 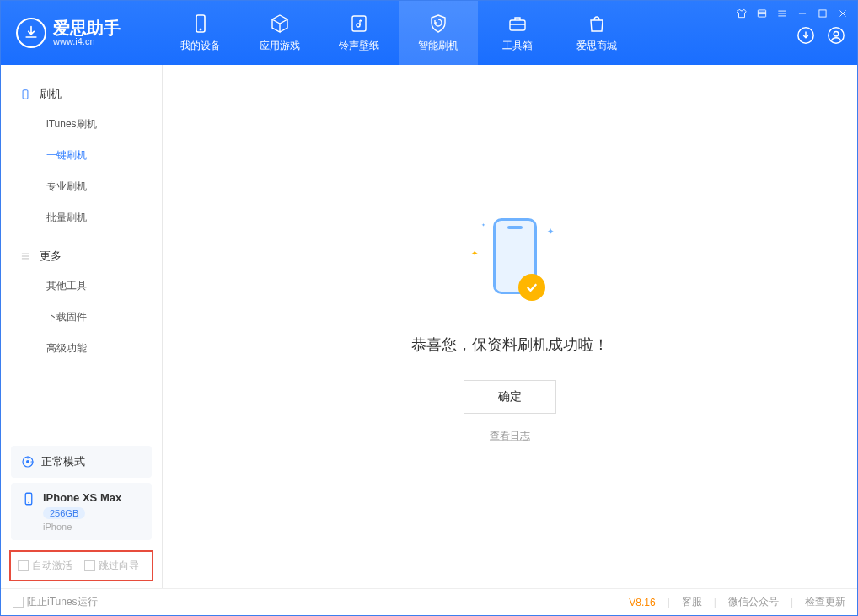 What do you see at coordinates (438, 33) in the screenshot?
I see `nav-smart-flash: 智能刷机` at bounding box center [438, 33].